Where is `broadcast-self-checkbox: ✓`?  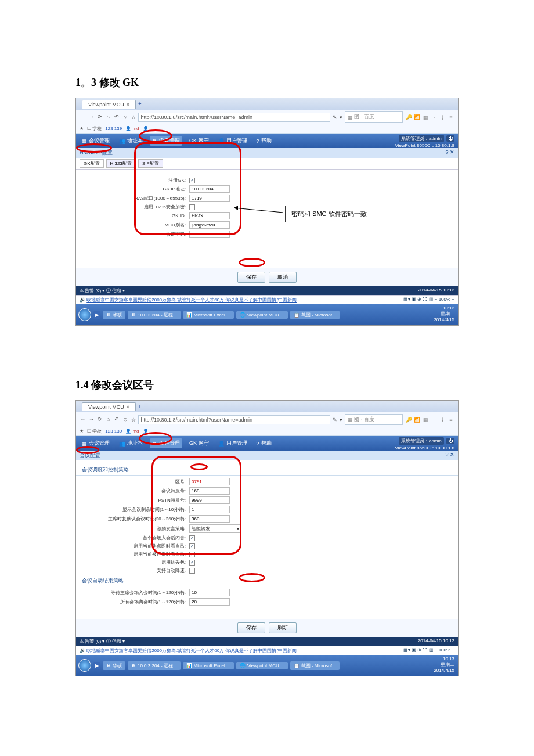
broadcast-self-checkbox: ✓ is located at coordinates (192, 555).